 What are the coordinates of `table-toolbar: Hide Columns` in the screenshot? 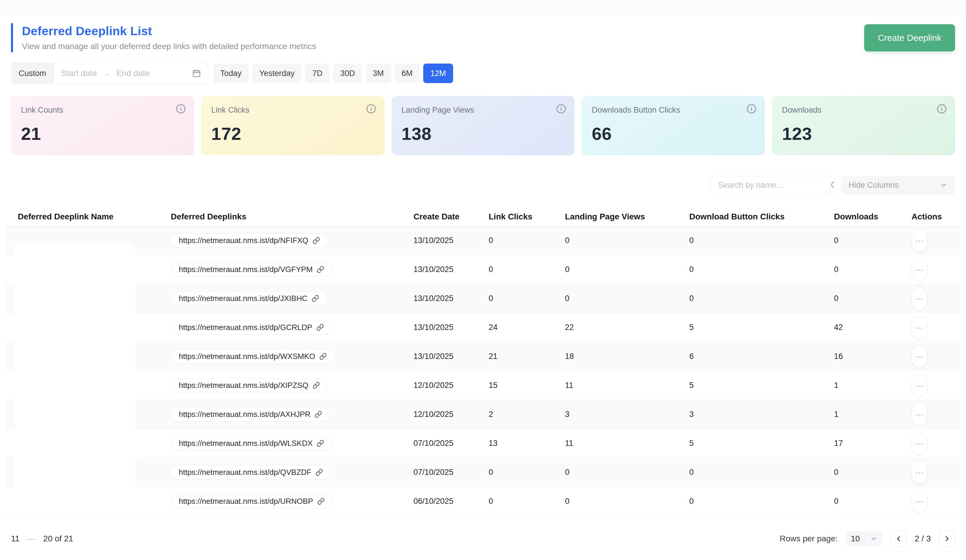 It's located at (483, 185).